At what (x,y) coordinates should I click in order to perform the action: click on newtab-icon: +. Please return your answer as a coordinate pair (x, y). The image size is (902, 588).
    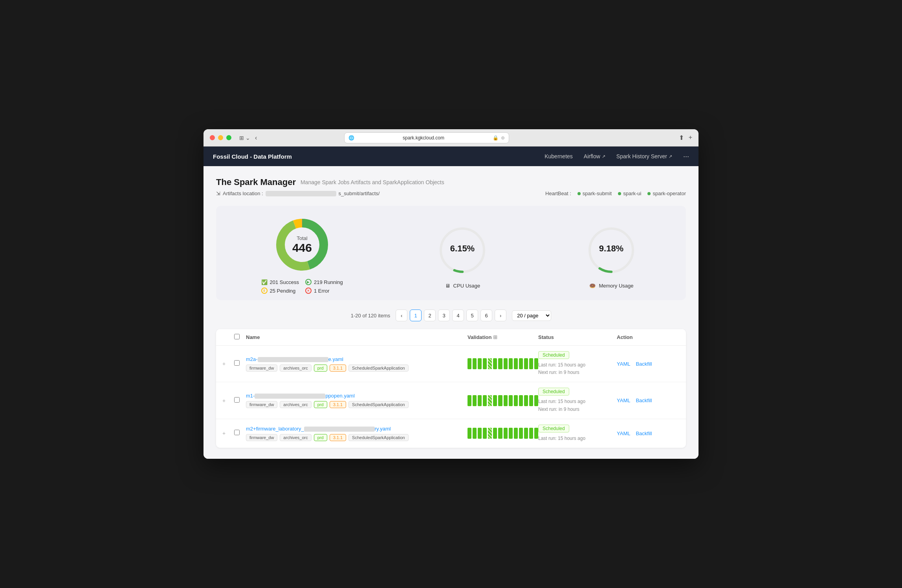
    Looking at the image, I should click on (691, 137).